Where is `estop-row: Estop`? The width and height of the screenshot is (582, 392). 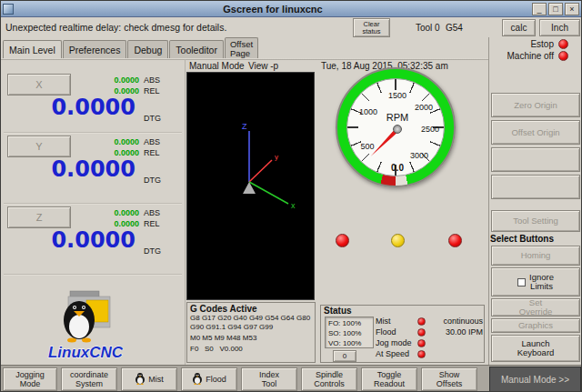
estop-row: Estop is located at coordinates (549, 44).